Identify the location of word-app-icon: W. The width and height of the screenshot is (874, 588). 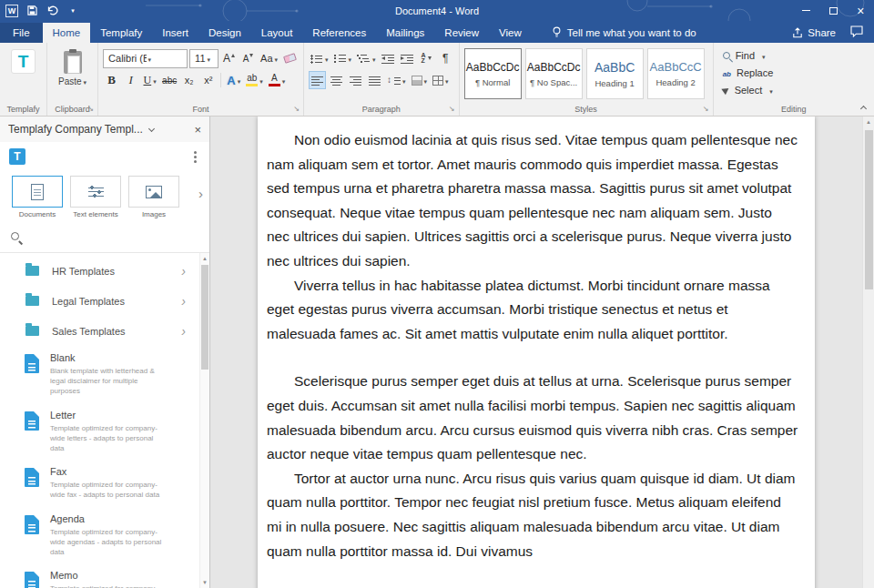
(12, 11).